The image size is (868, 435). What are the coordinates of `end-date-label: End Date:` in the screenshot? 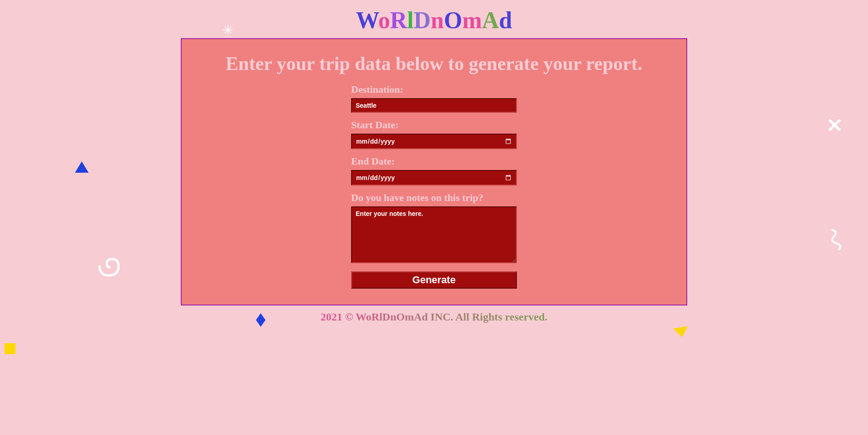 It's located at (434, 161).